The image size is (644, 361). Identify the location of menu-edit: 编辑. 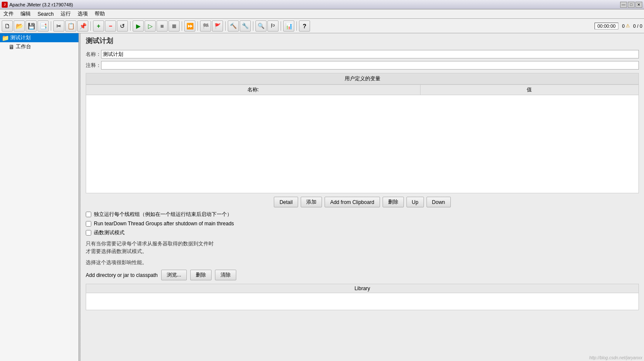
(26, 14).